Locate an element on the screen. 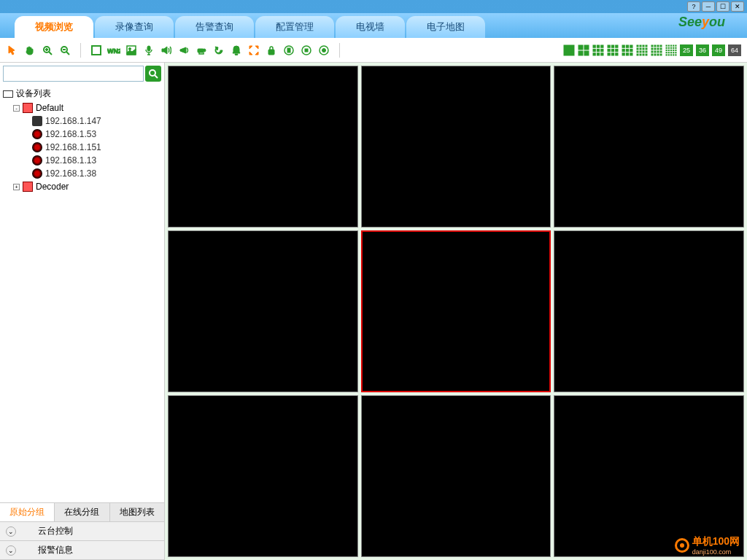 The image size is (747, 560). tree-group-1: +Decoder is located at coordinates (88, 187).